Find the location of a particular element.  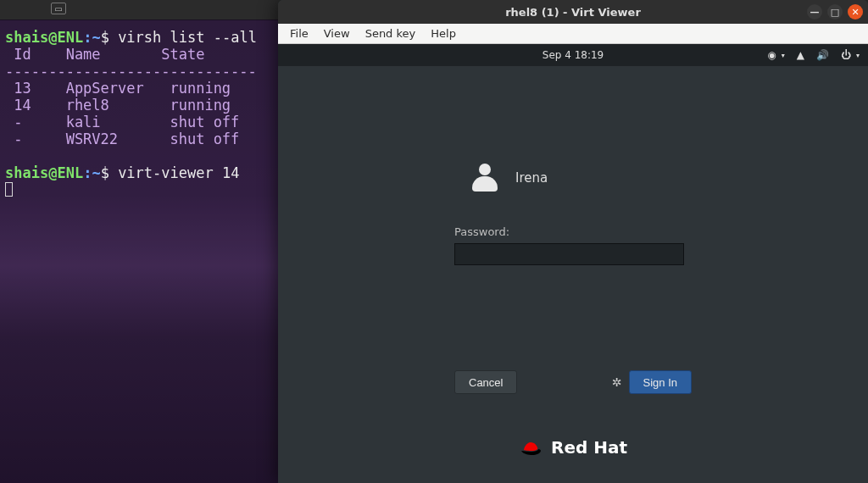

user-row: Irena is located at coordinates (581, 178).